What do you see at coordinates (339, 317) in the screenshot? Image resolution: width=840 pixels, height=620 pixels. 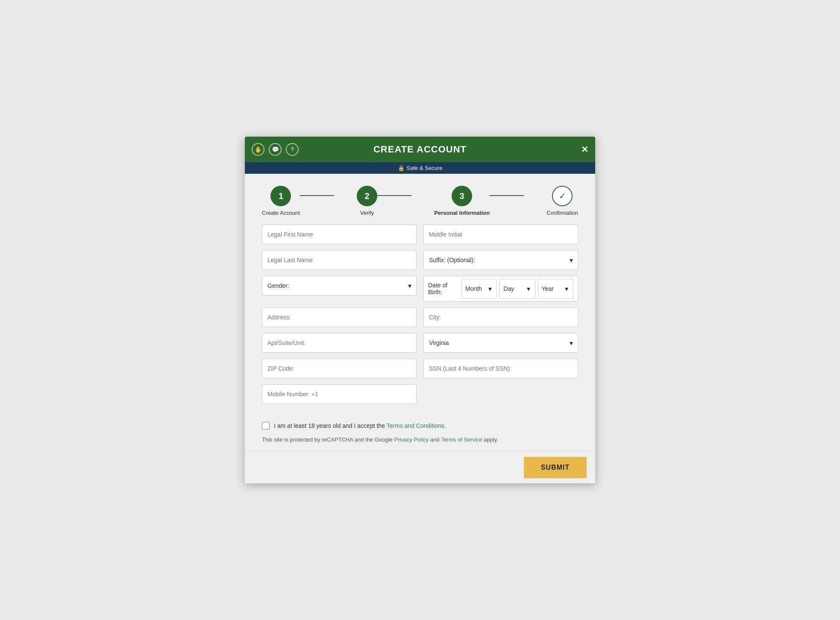 I see `address-input` at bounding box center [339, 317].